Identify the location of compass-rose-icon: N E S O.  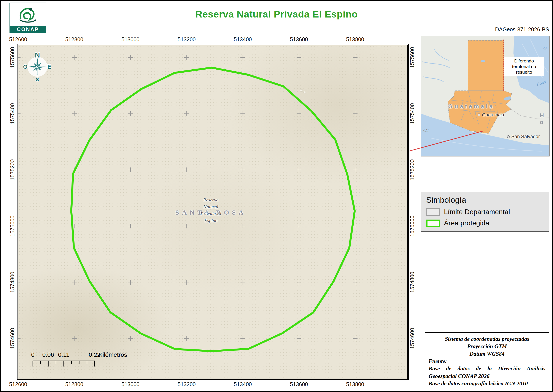
(37, 67).